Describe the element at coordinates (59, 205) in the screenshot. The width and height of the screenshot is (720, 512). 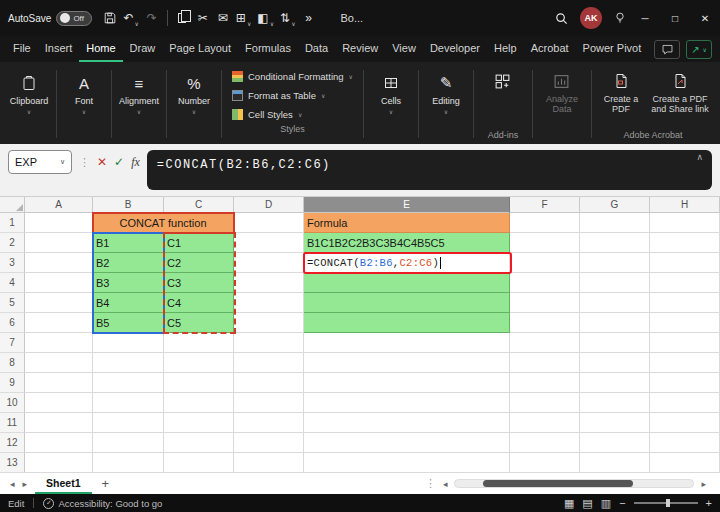
I see `column-header-a: A` at that location.